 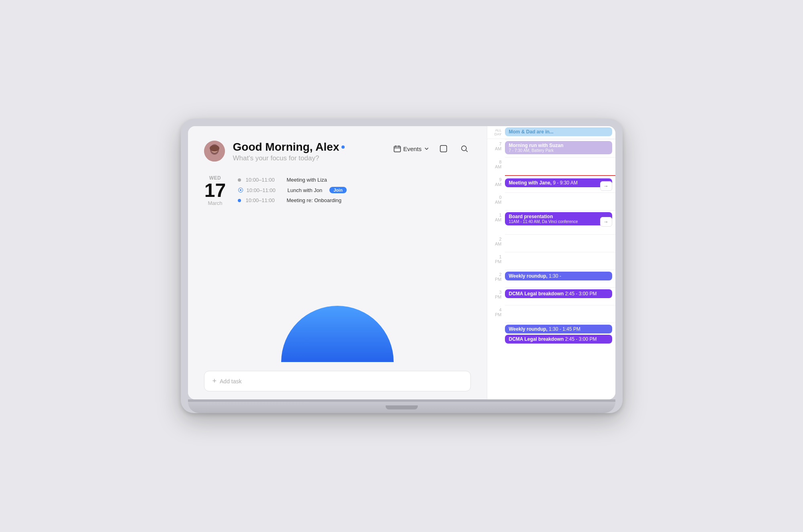 I want to click on chart-area, so click(x=337, y=317).